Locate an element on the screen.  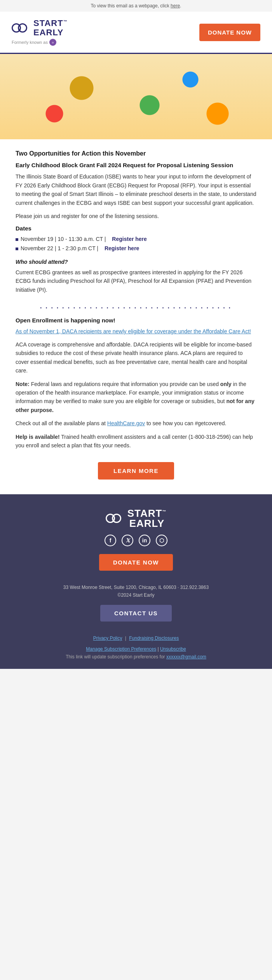
learn-more-wrap: LEARN MORE is located at coordinates (136, 469).